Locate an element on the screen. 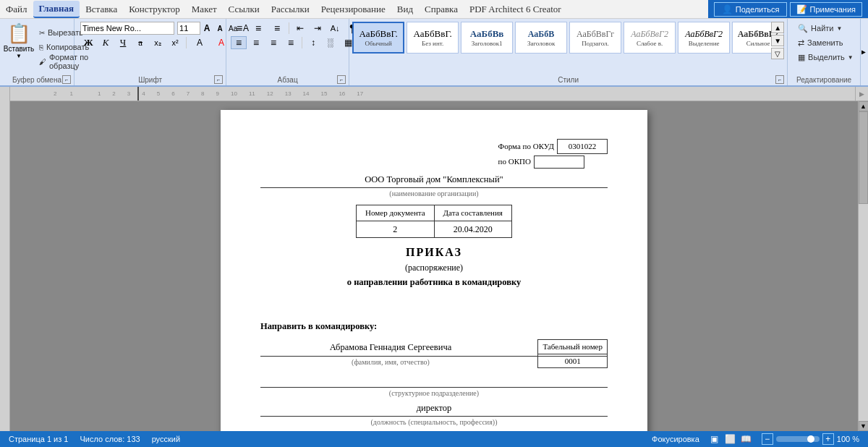  paste-button: 📋 Вставить ▼ is located at coordinates (19, 42).